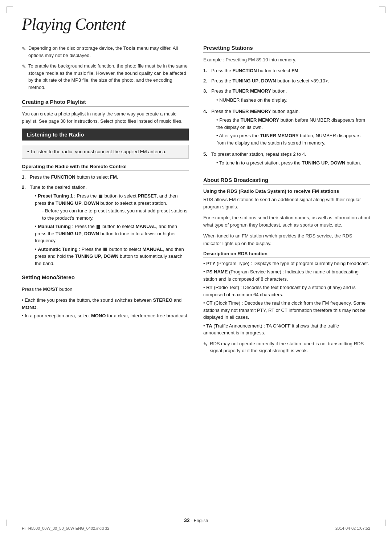  What do you see at coordinates (105, 77) in the screenshot?
I see `intro-note-2: ✎ To enable the background music functio…` at bounding box center [105, 77].